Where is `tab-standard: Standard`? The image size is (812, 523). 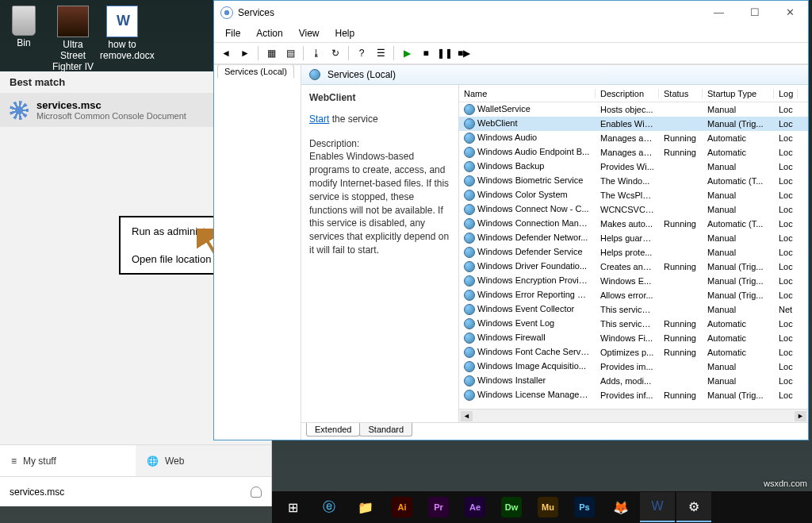
tab-standard: Standard is located at coordinates (385, 430).